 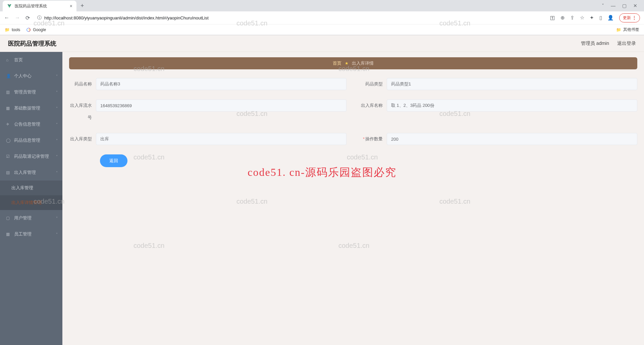 I want to click on label-medicine-name: 药品名称, so click(x=83, y=84).